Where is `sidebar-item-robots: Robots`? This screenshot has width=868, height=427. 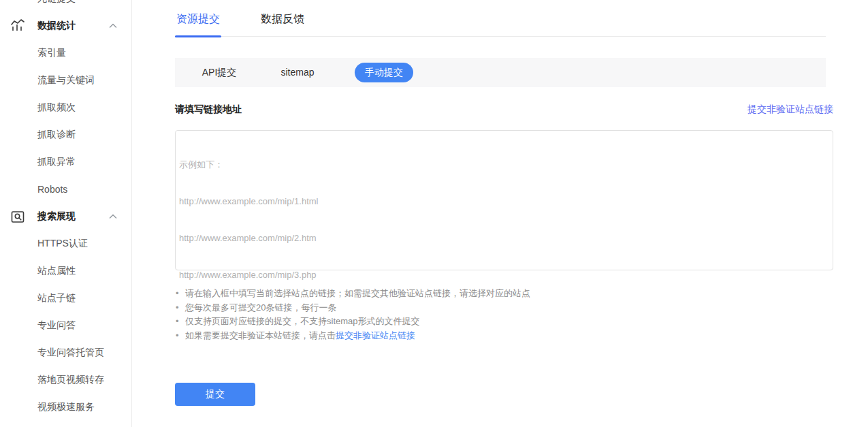
sidebar-item-robots: Robots is located at coordinates (65, 189).